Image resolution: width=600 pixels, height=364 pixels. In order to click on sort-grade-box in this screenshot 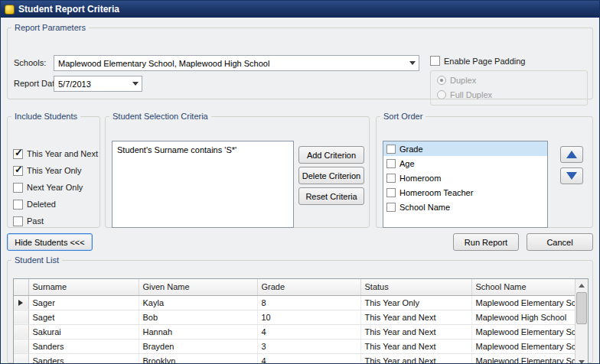, I will do `click(391, 149)`.